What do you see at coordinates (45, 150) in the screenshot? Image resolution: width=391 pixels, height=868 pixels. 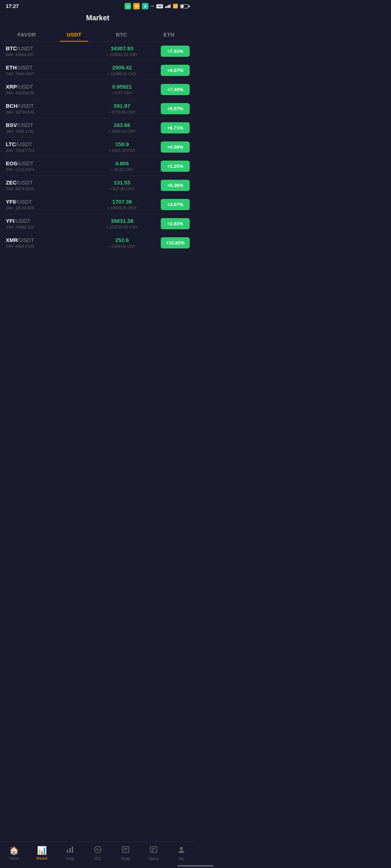 I see `coin-volume: 24H 7229.7723` at bounding box center [45, 150].